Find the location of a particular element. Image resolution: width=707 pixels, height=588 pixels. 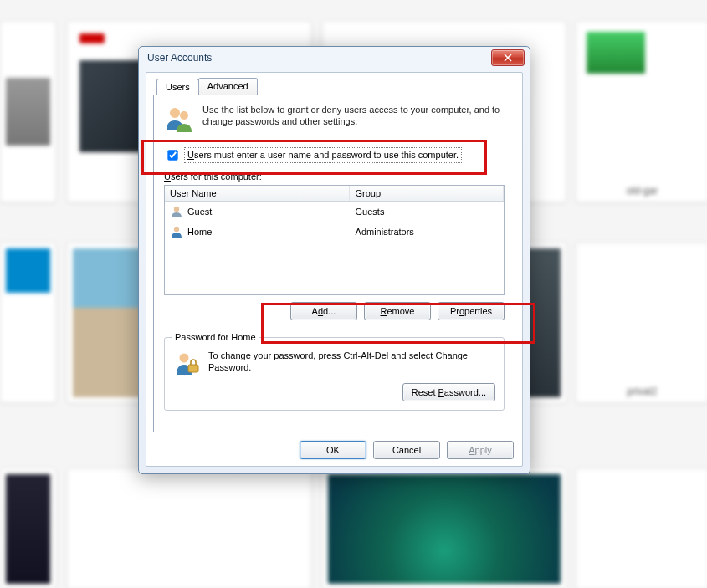

guest-user-icon is located at coordinates (177, 212).